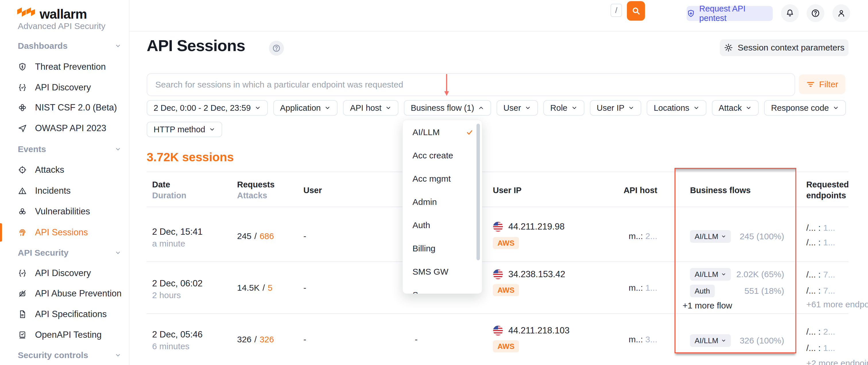  What do you see at coordinates (497, 339) in the screenshot?
I see `table-row: 2 Dec, 05:46 6 minutes 326/326 - - 44.21…` at bounding box center [497, 339].